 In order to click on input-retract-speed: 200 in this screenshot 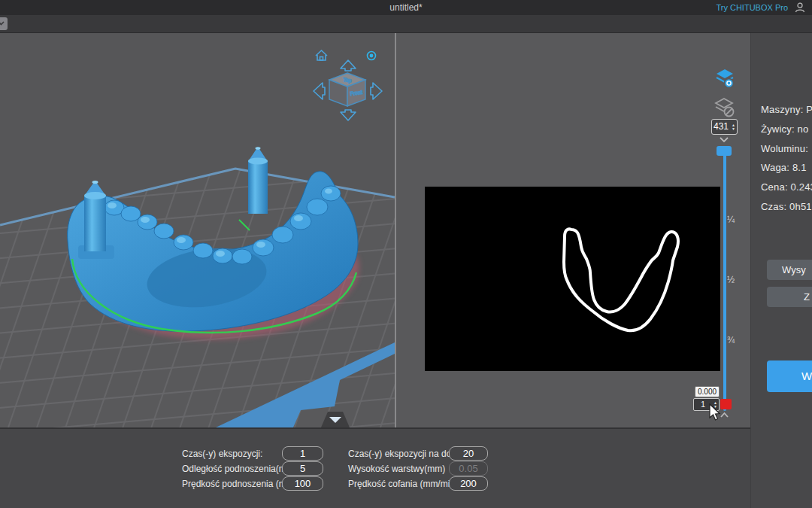, I will do `click(468, 483)`.